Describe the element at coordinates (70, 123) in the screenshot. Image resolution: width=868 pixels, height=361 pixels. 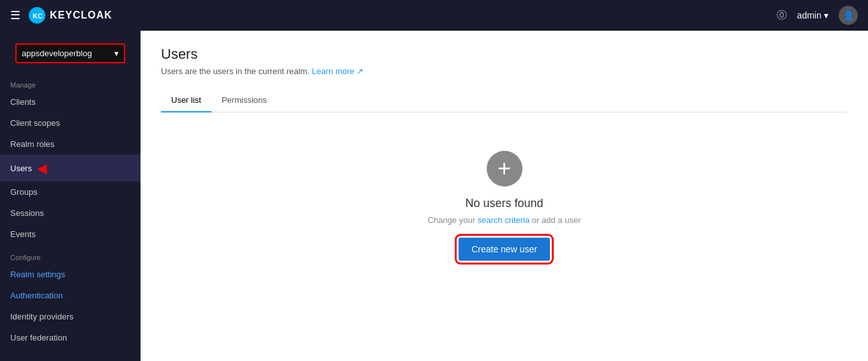
I see `sidebar-item-client-scopes: Client scopes` at that location.